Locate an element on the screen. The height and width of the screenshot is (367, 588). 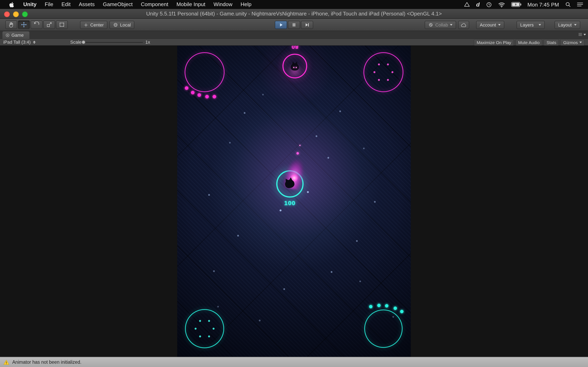
menu-window: Window is located at coordinates (223, 4).